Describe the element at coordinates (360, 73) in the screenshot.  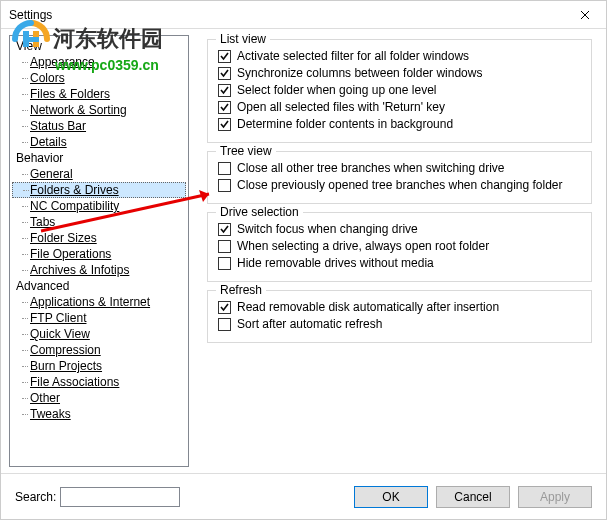
I see `checkbox-label: Synchronize columns between folder windo…` at that location.